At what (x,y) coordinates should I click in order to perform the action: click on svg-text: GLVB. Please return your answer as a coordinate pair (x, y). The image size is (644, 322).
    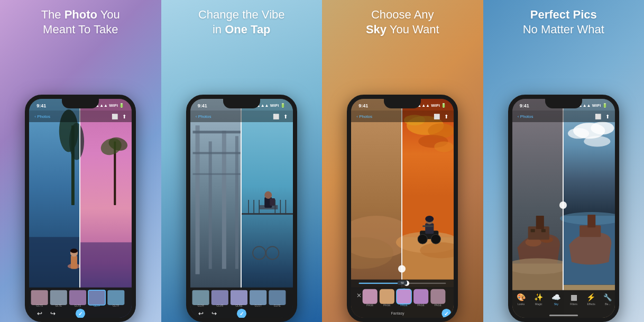
    Looking at the image, I should click on (220, 306).